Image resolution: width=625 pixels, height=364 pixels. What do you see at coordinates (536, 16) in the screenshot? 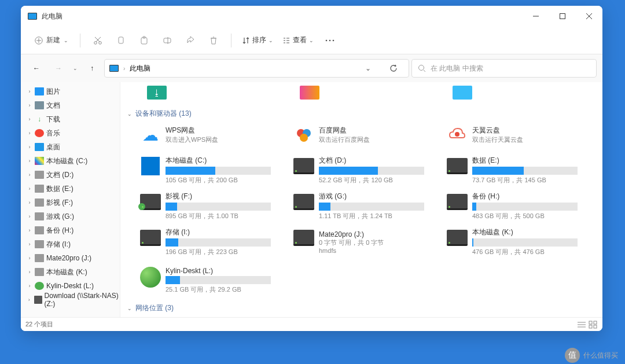
I see `minimize-button` at bounding box center [536, 16].